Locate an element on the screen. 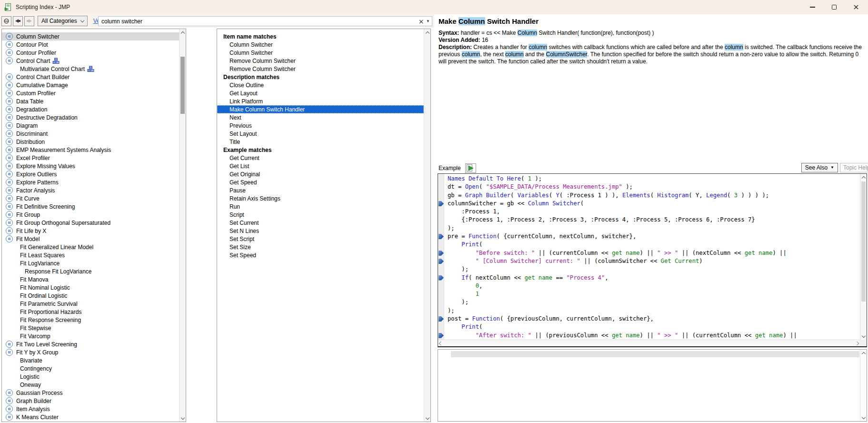  tree-item: Bivariate is located at coordinates (90, 360).